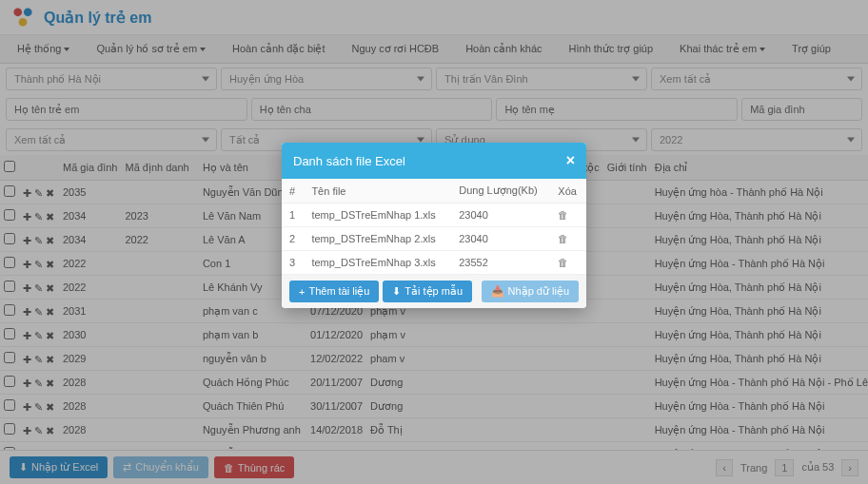 Image resolution: width=868 pixels, height=484 pixels. Describe the element at coordinates (501, 262) in the screenshot. I see `modal-cell: 23552` at that location.